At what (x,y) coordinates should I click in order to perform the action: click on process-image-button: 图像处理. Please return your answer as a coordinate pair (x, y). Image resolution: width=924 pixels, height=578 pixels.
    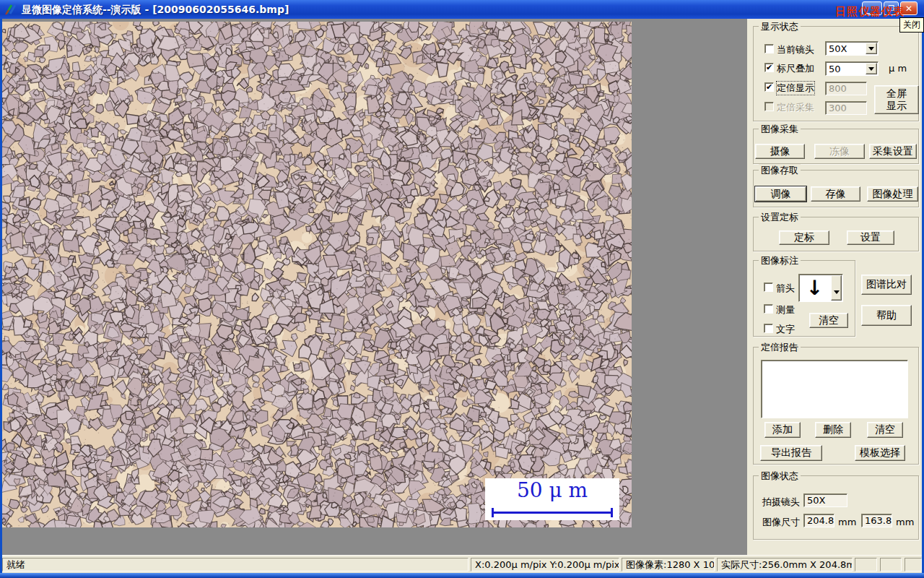
    Looking at the image, I should click on (892, 194).